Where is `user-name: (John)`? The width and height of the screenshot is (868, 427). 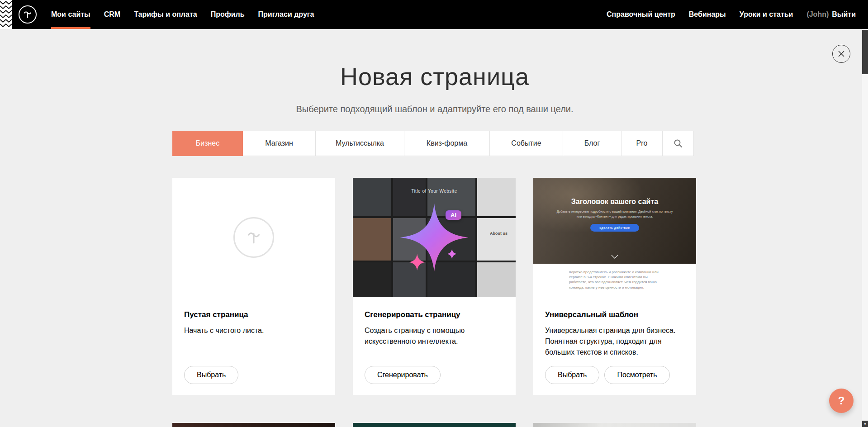 user-name: (John) is located at coordinates (818, 14).